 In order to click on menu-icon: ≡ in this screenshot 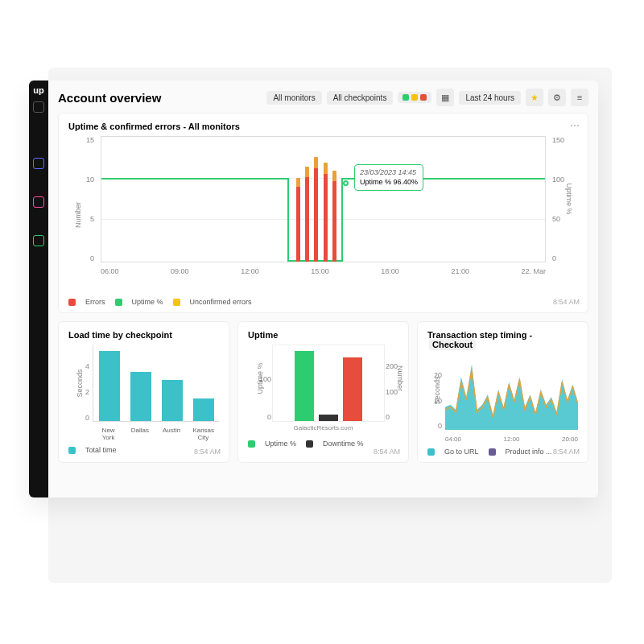, I will do `click(580, 97)`.